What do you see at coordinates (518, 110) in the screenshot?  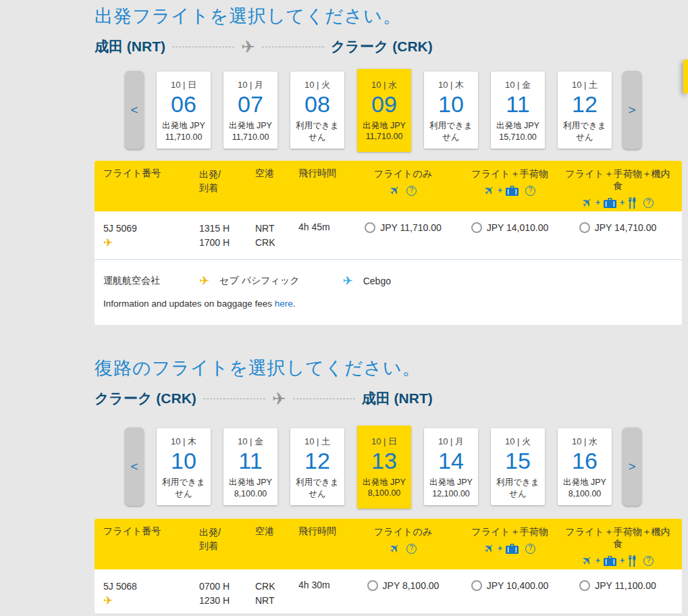 I see `date-card: 10 | 金 11 出発地 JPY15,710.00` at bounding box center [518, 110].